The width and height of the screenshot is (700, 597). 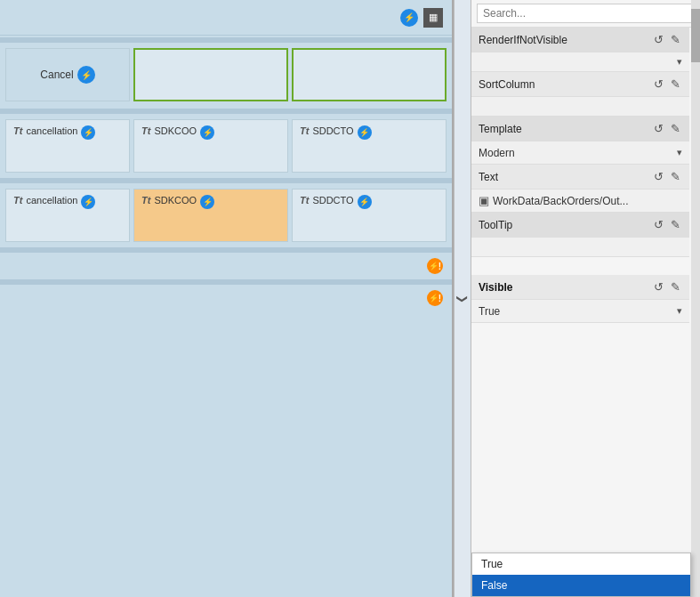 I want to click on prop-label-text: Text, so click(x=488, y=177).